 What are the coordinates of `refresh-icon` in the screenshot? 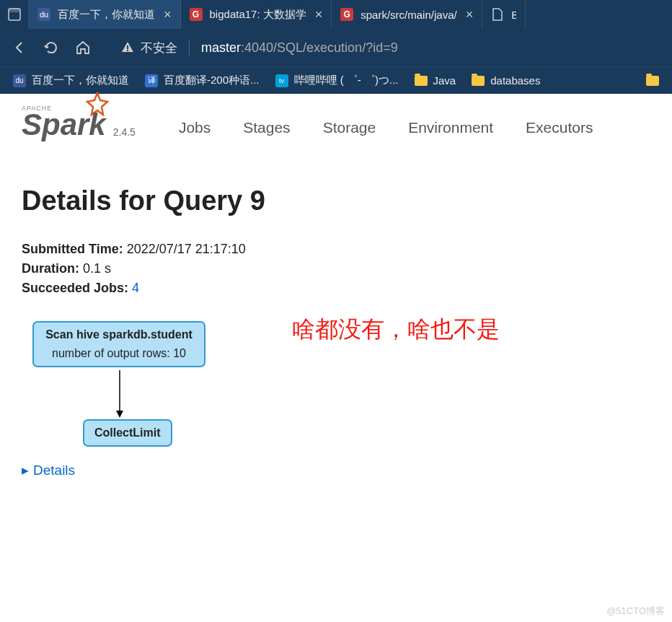 It's located at (51, 48).